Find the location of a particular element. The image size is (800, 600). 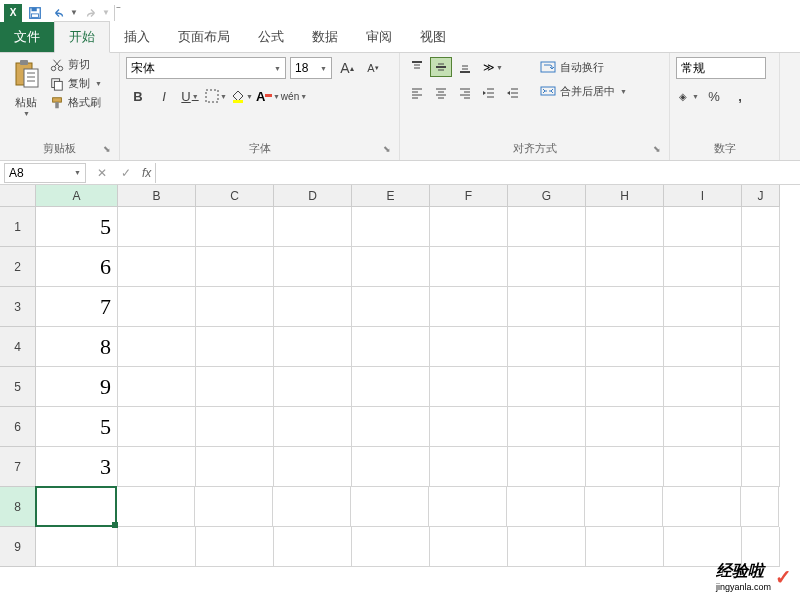

cell-H5 is located at coordinates (625, 387).